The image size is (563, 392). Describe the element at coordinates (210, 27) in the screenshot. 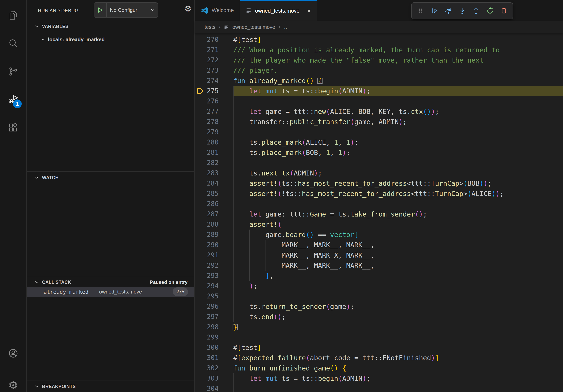

I see `breadcrumb-item-tests: tests` at that location.